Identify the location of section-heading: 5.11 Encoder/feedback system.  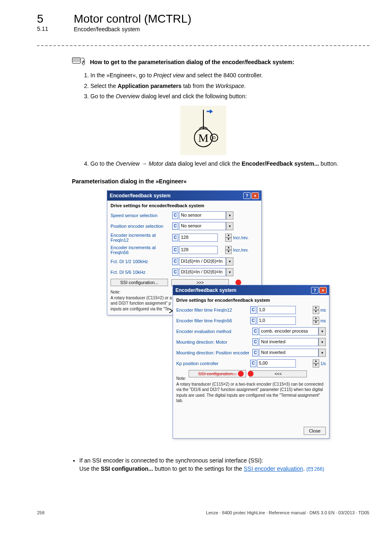
(203, 29).